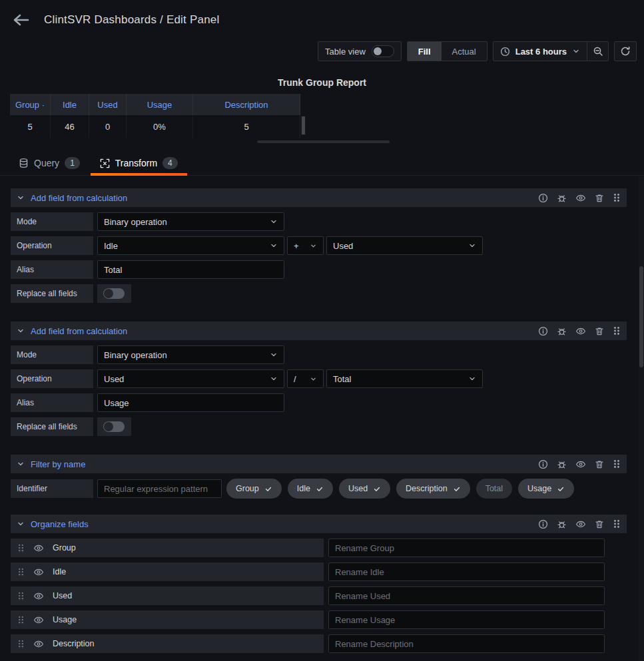 This screenshot has height=661, width=644. Describe the element at coordinates (49, 166) in the screenshot. I see `tab-query: Query 1` at that location.